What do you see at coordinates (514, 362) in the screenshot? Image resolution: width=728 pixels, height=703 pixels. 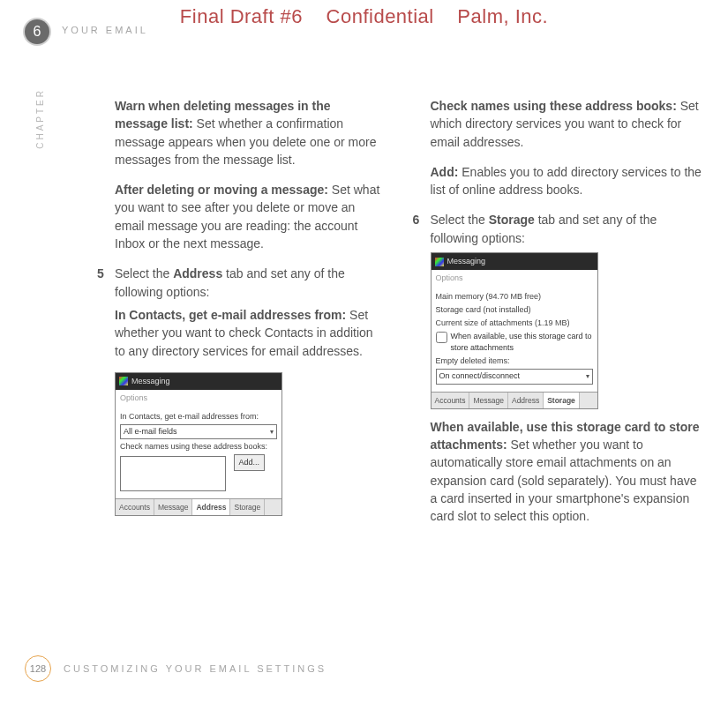 I see `shot-line: Empty deleted items:` at bounding box center [514, 362].